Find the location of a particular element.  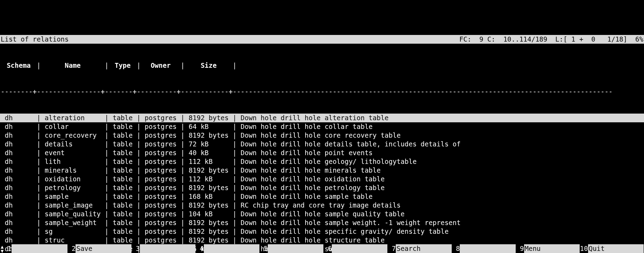

cell-name: sg is located at coordinates (73, 231).